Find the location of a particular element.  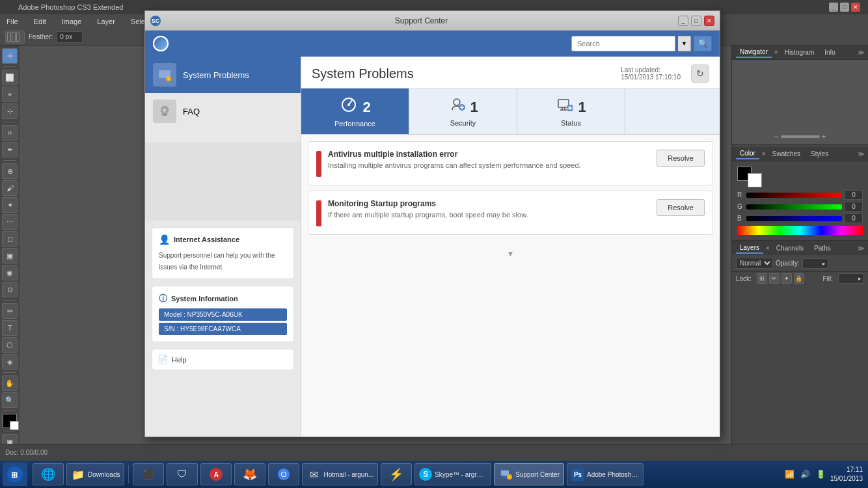

tool-lasso: ⌖ is located at coordinates (10, 94).